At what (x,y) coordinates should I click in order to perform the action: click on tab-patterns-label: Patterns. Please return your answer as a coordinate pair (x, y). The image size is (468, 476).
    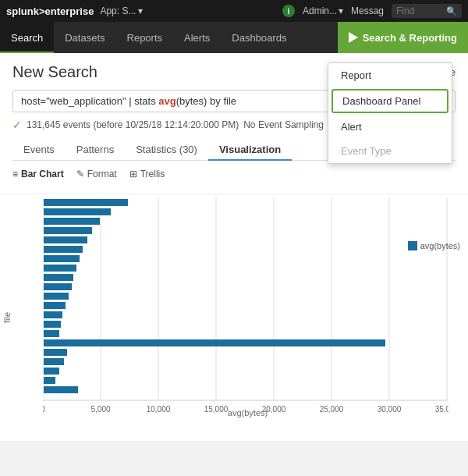
    Looking at the image, I should click on (95, 150).